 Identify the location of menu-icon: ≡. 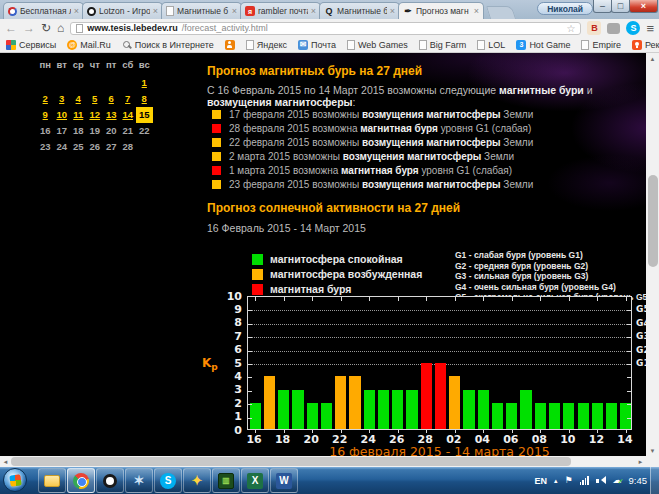
(650, 28).